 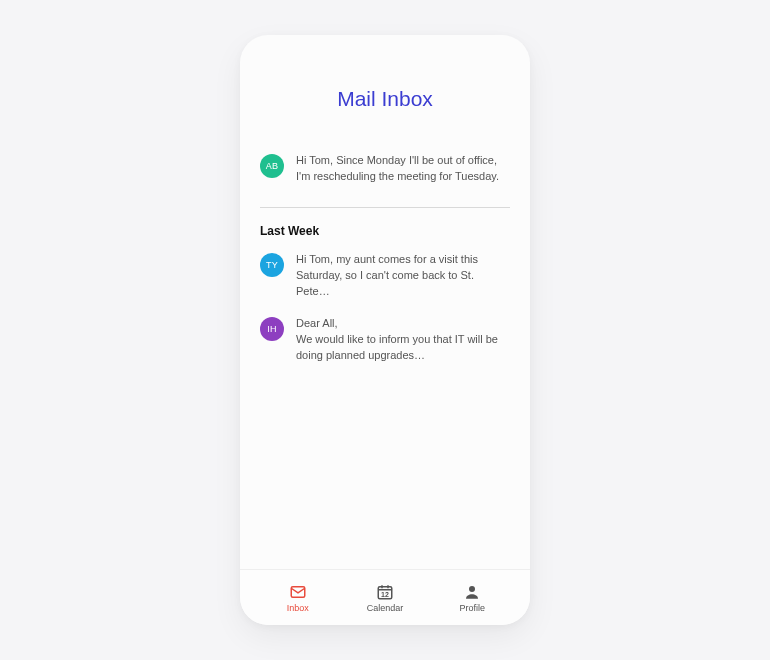 What do you see at coordinates (298, 598) in the screenshot?
I see `nav-inbox: Inbox` at bounding box center [298, 598].